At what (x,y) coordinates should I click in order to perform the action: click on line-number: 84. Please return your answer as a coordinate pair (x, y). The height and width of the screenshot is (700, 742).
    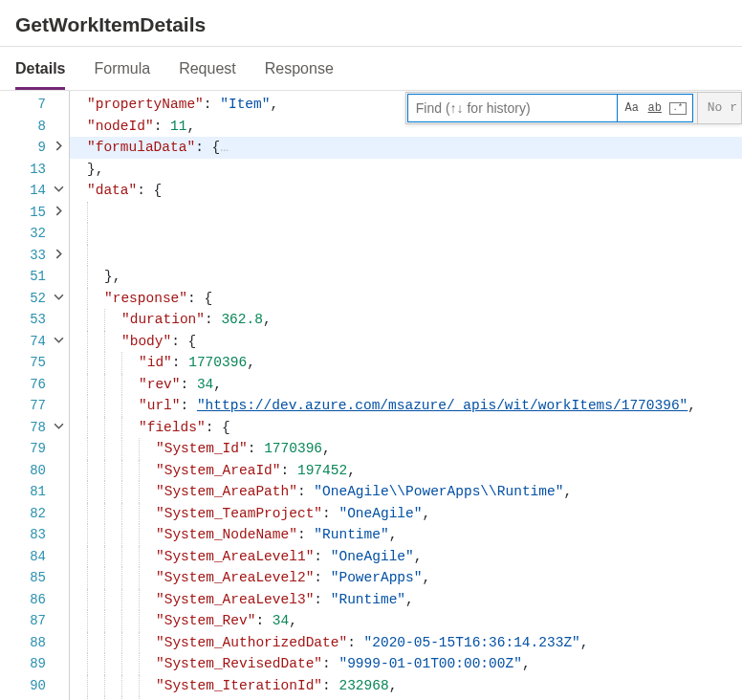
    Looking at the image, I should click on (33, 557).